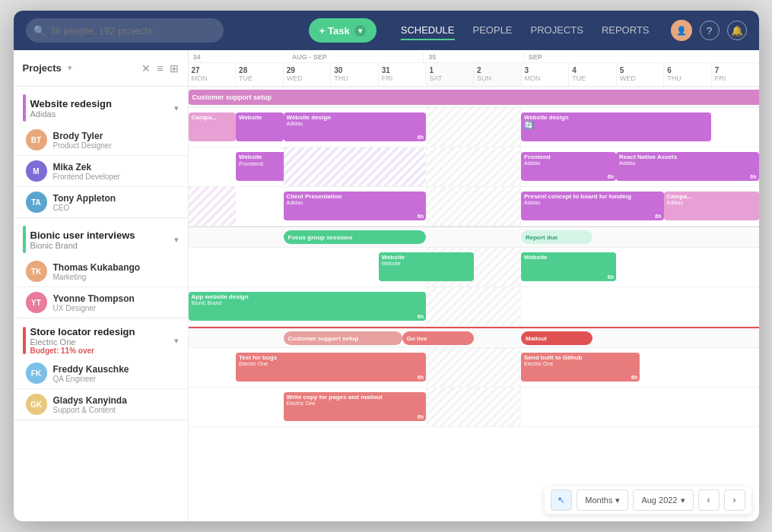 The height and width of the screenshot is (532, 772). What do you see at coordinates (709, 500) in the screenshot?
I see `prev-button: ‹` at bounding box center [709, 500].